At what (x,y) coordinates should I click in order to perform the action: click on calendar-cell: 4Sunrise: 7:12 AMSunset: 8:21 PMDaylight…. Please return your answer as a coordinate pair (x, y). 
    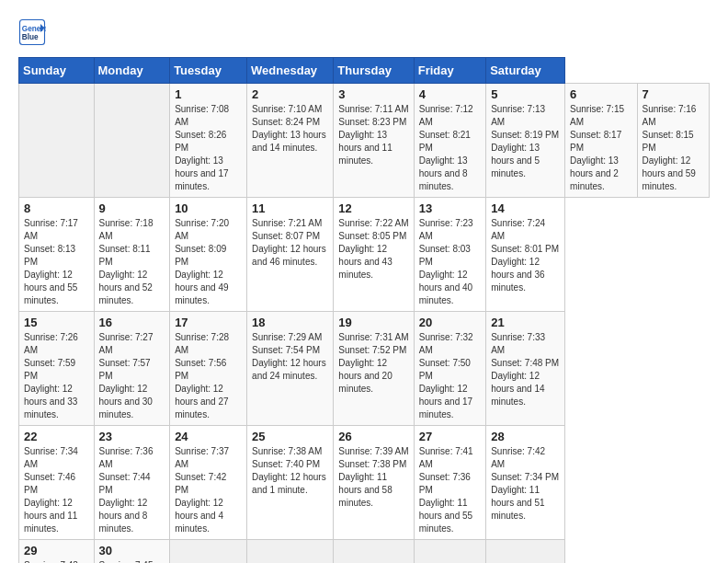
    Looking at the image, I should click on (449, 141).